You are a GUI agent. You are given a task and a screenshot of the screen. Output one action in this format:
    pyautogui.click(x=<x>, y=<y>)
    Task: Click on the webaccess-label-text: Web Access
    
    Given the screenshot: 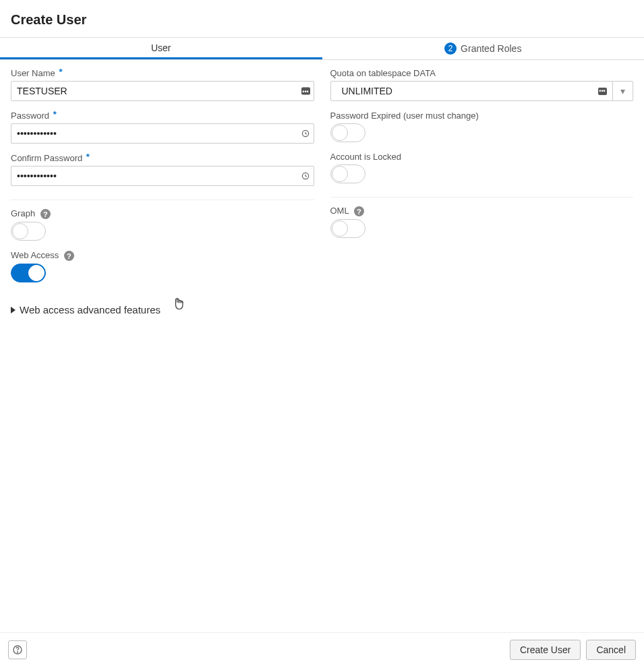 What is the action you would take?
    pyautogui.click(x=35, y=255)
    